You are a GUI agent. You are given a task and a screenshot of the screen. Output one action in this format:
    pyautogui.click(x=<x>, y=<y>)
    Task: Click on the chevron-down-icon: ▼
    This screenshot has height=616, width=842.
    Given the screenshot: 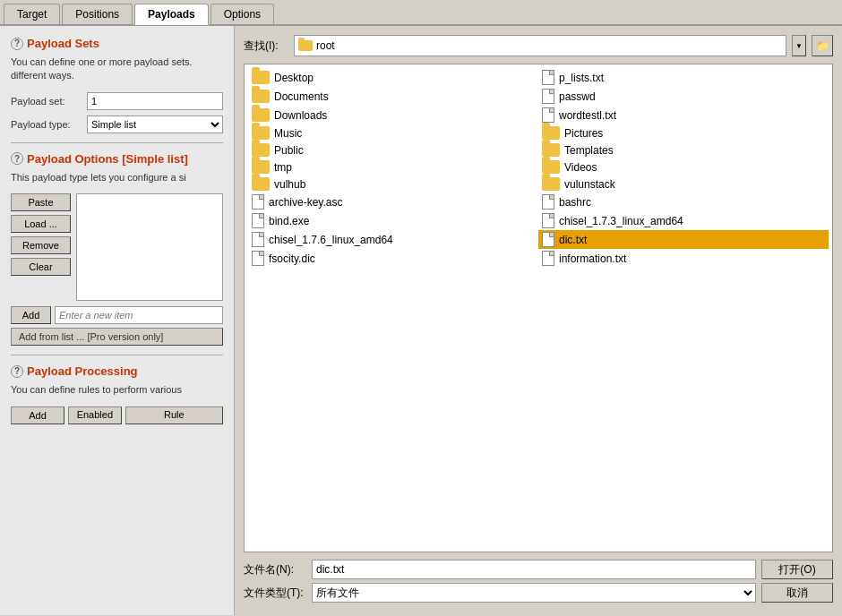 What is the action you would take?
    pyautogui.click(x=799, y=47)
    